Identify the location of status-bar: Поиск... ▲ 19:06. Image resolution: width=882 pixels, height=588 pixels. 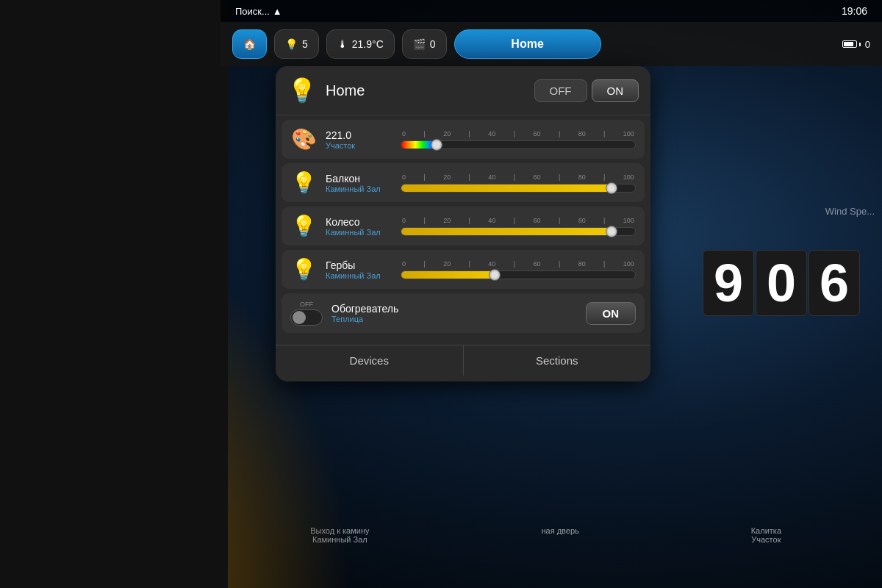
(551, 11).